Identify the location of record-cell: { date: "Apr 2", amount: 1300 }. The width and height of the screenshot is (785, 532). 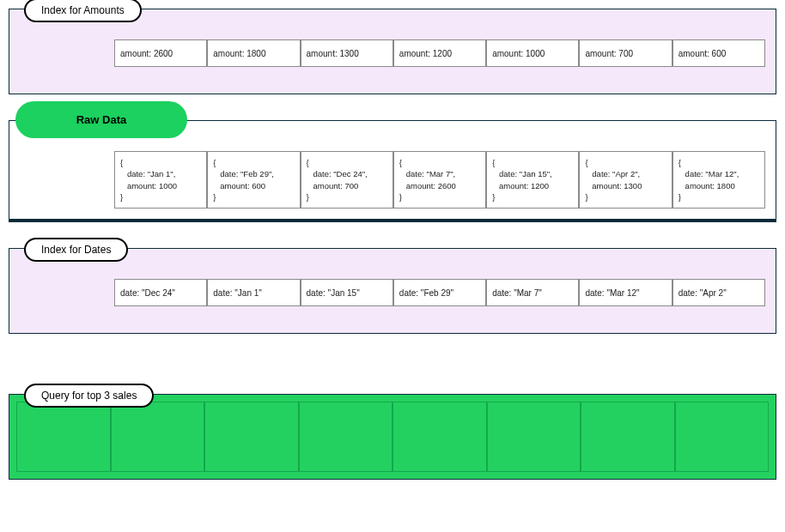
(625, 180).